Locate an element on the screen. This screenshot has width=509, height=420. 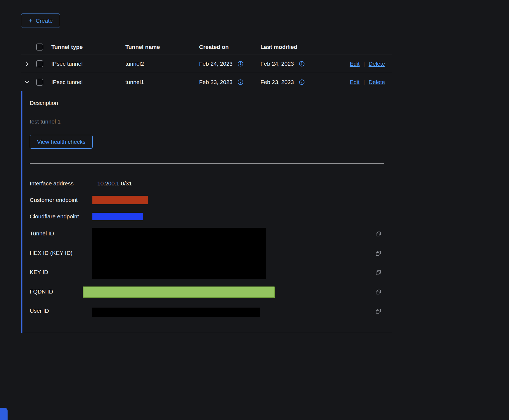
ids-redacted-values is located at coordinates (179, 253).